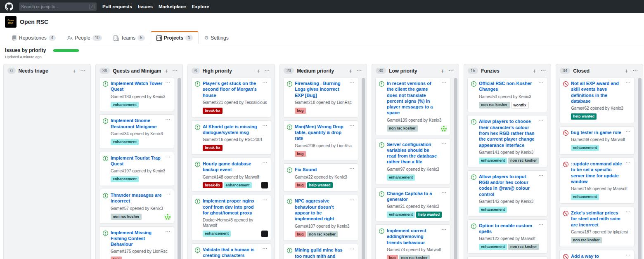 The image size is (644, 259). Describe the element at coordinates (231, 252) in the screenshot. I see `issue-title-link: Validate that a human is creating charac…` at that location.